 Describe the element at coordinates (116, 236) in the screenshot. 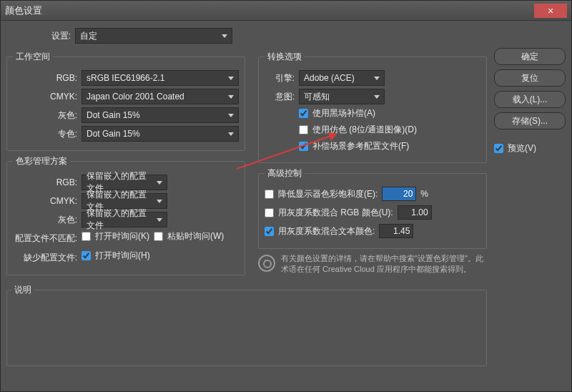

I see `ask-open-mismatch-checkbox: 打开时询问(K)` at that location.